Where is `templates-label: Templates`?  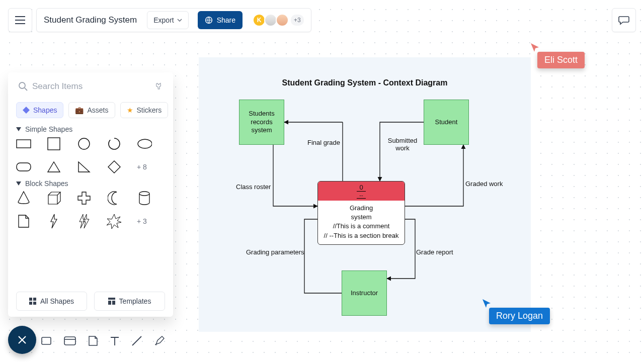
templates-label: Templates is located at coordinates (135, 301).